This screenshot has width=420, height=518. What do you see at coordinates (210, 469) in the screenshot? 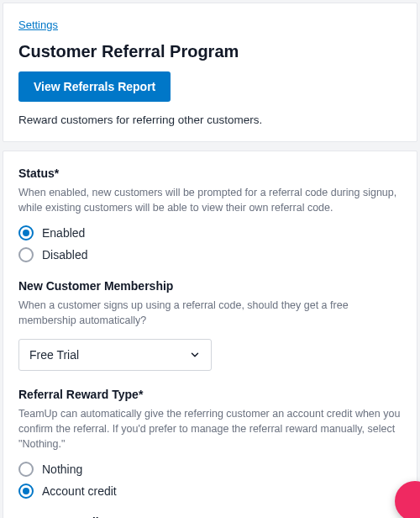
I see `reward-radio-nothing: Nothing` at bounding box center [210, 469].